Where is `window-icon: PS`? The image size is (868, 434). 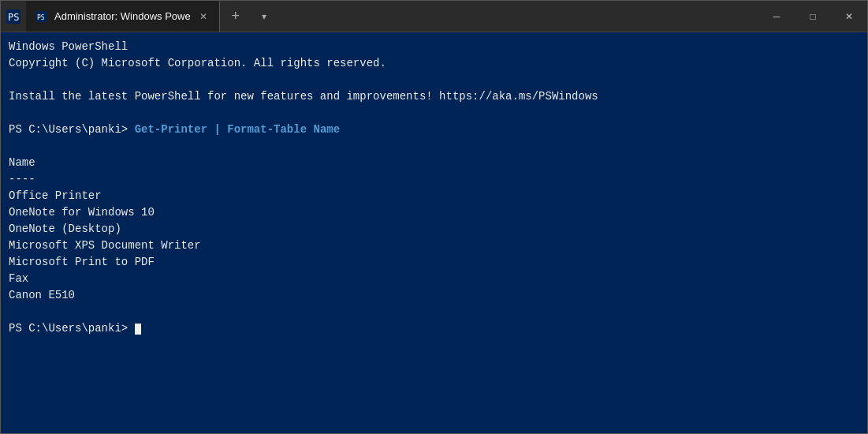
window-icon: PS is located at coordinates (13, 16).